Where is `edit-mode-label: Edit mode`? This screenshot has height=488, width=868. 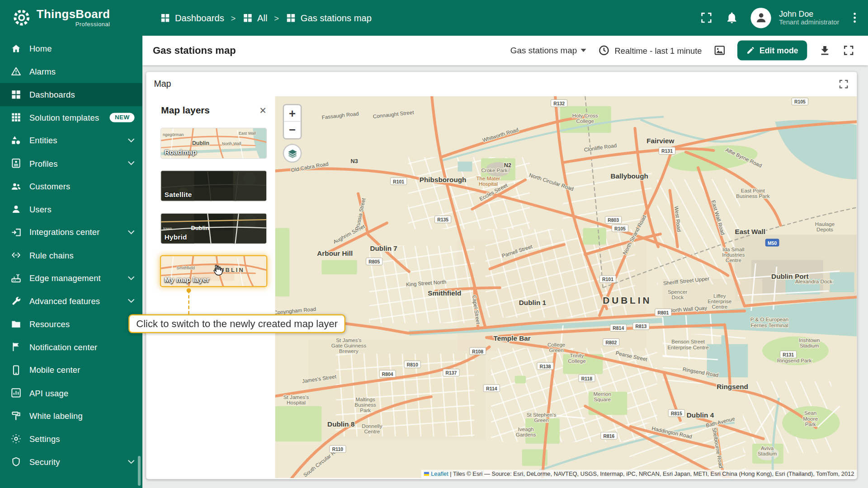 edit-mode-label: Edit mode is located at coordinates (779, 51).